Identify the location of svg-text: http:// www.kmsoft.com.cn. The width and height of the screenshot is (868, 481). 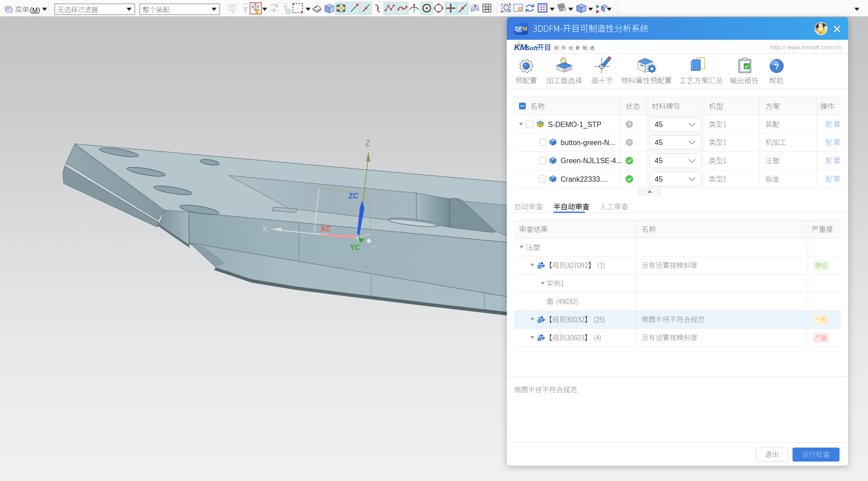
(806, 47).